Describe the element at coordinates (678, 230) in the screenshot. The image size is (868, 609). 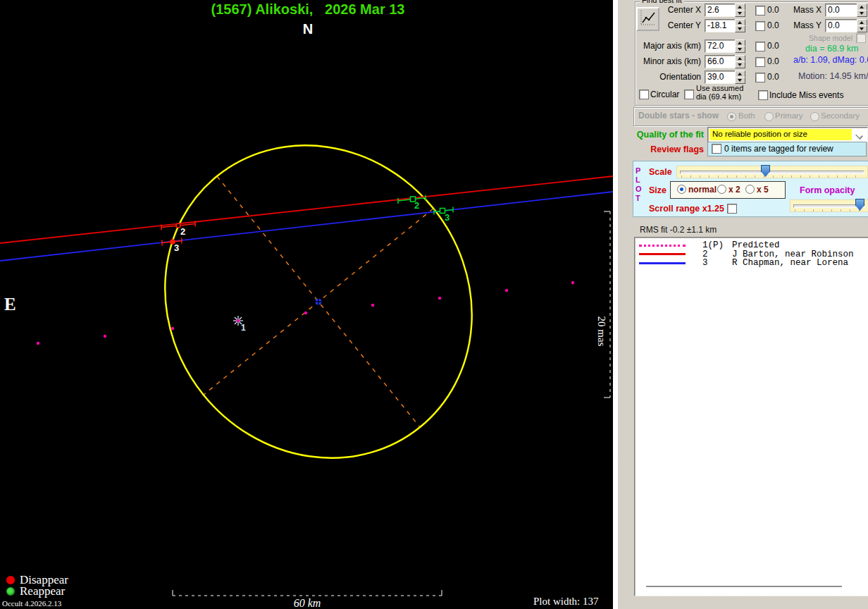
I see `rms-fit-label: RMS fit -0.2 ±1.1 km` at that location.